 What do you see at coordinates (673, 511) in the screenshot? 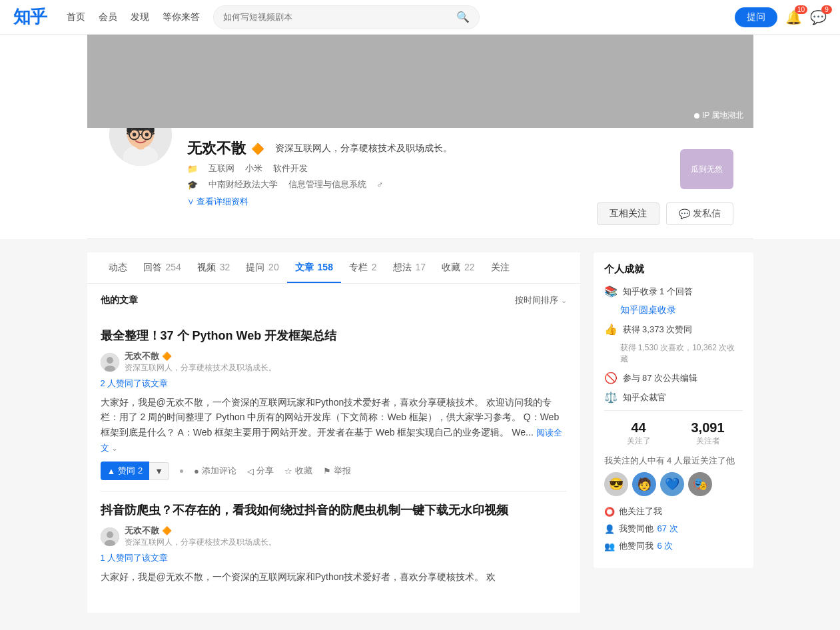
I see `follow-me-link: ⭕ 他关注了我` at bounding box center [673, 511].